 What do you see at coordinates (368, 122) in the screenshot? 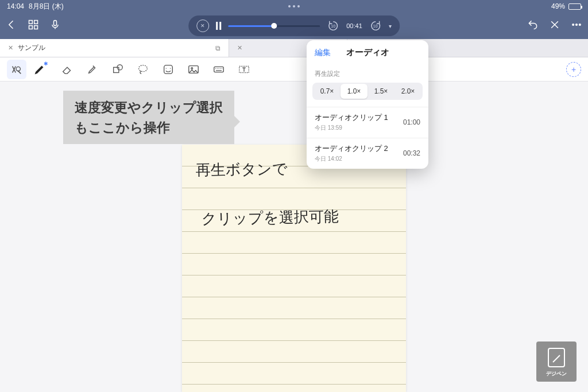
I see `audio-clip-row: オーディオクリップ 1 今日 13:59 01:00` at bounding box center [368, 122].